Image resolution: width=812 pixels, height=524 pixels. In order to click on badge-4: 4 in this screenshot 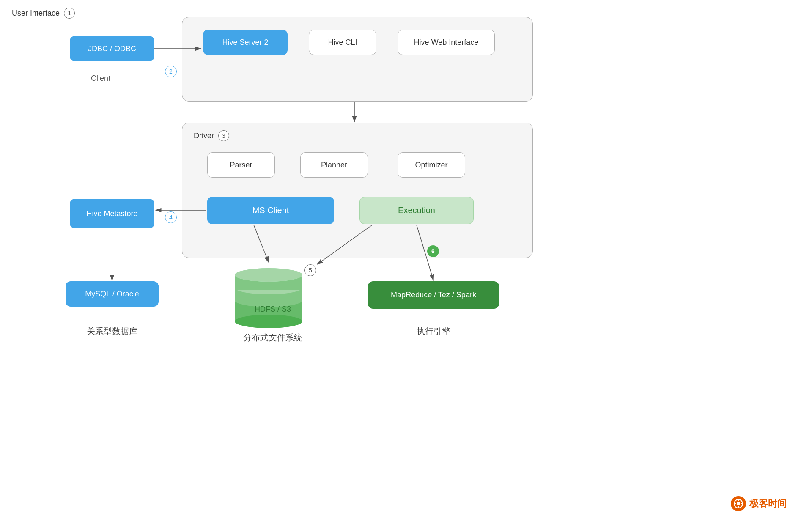, I will do `click(171, 217)`.